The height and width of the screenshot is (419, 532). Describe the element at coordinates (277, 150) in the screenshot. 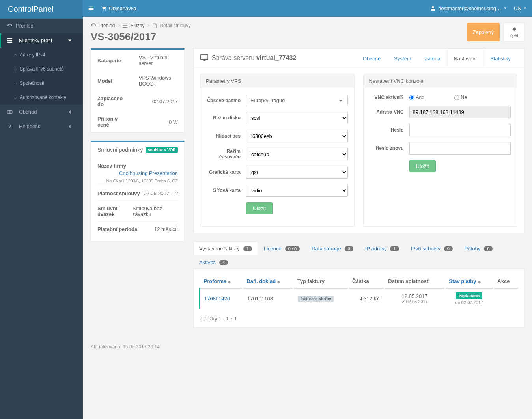

I see `vps-params-card: Parametry VPS Časové pásmo Europe/Prague…` at that location.